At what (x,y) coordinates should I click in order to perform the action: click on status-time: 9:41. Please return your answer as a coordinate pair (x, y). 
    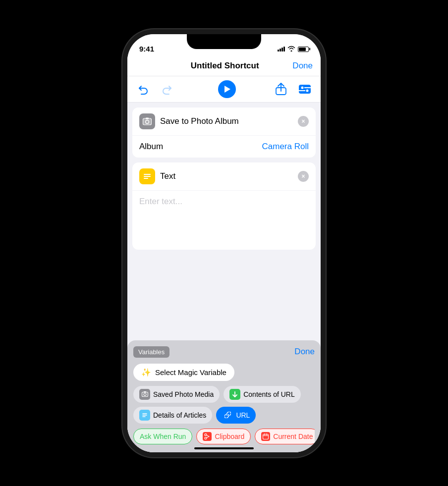
    Looking at the image, I should click on (147, 49).